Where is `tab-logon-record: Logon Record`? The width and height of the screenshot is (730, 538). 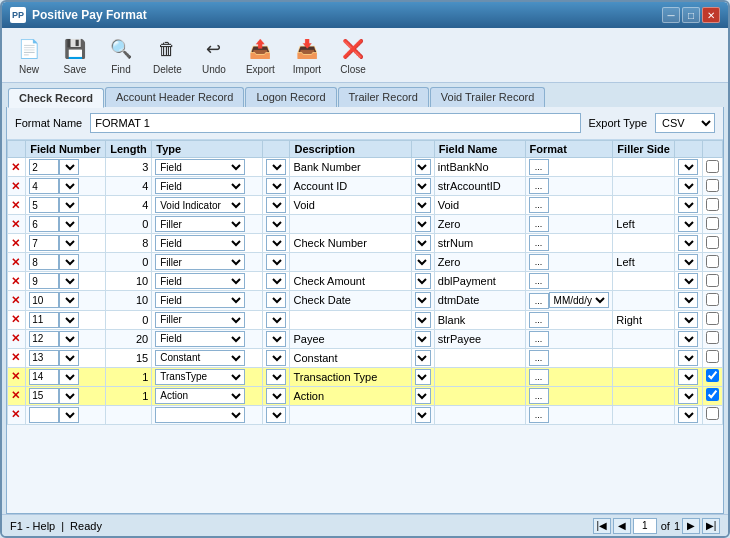 tab-logon-record: Logon Record is located at coordinates (290, 97).